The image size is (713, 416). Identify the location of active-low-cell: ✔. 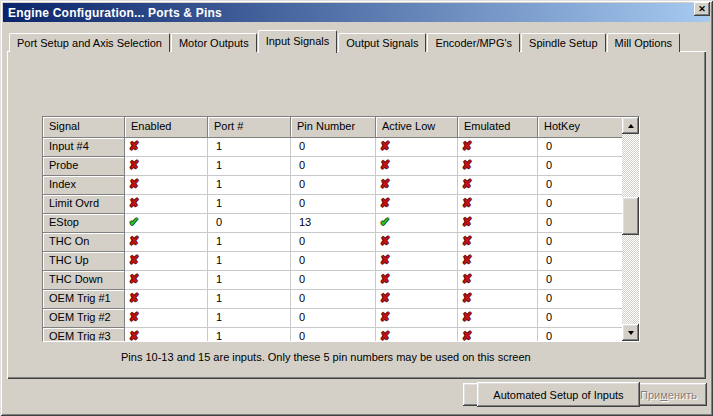
(417, 224).